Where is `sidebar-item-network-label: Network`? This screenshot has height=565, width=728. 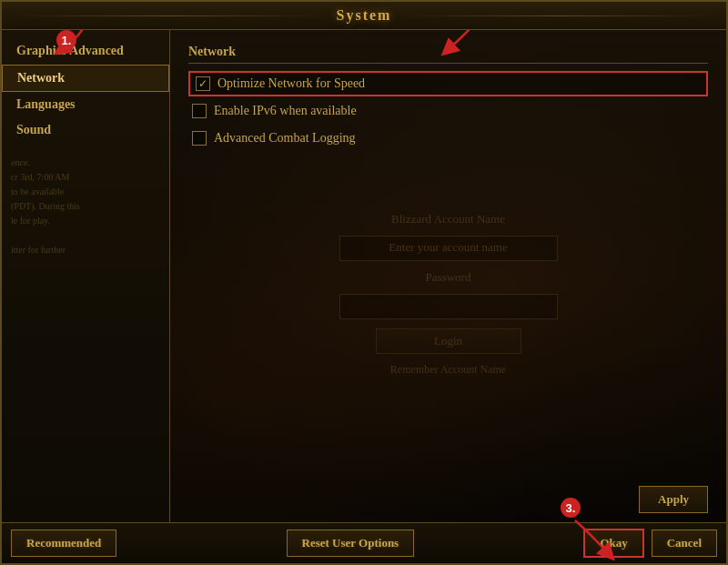
sidebar-item-network-label: Network is located at coordinates (41, 78).